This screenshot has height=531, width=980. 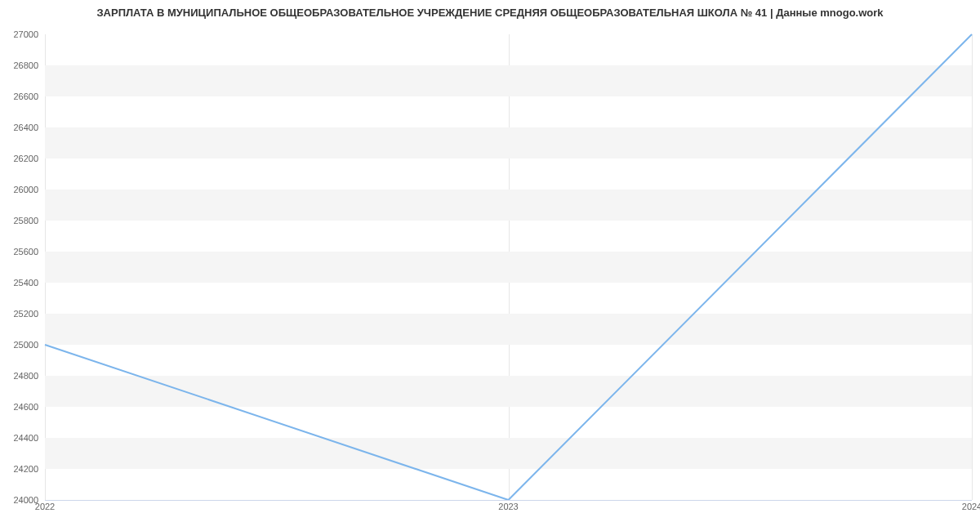 I want to click on y-tick-label: 25600, so click(x=29, y=252).